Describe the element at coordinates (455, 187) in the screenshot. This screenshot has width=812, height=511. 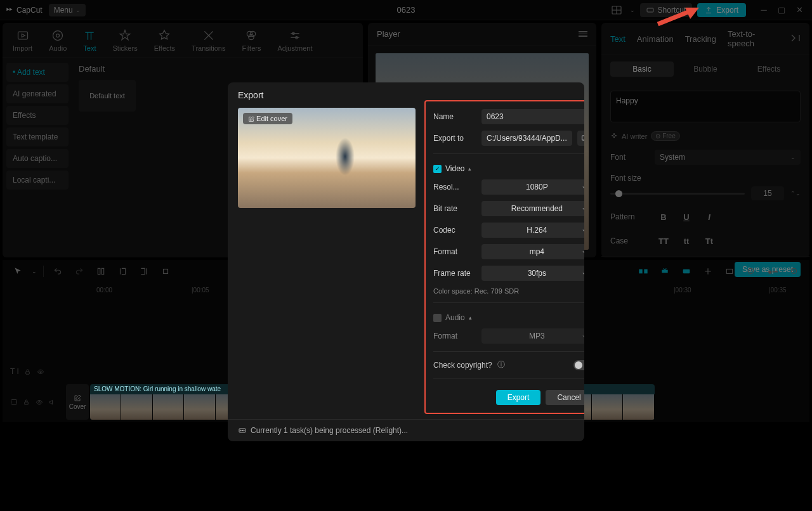
I see `resolution-label: Resol...` at that location.